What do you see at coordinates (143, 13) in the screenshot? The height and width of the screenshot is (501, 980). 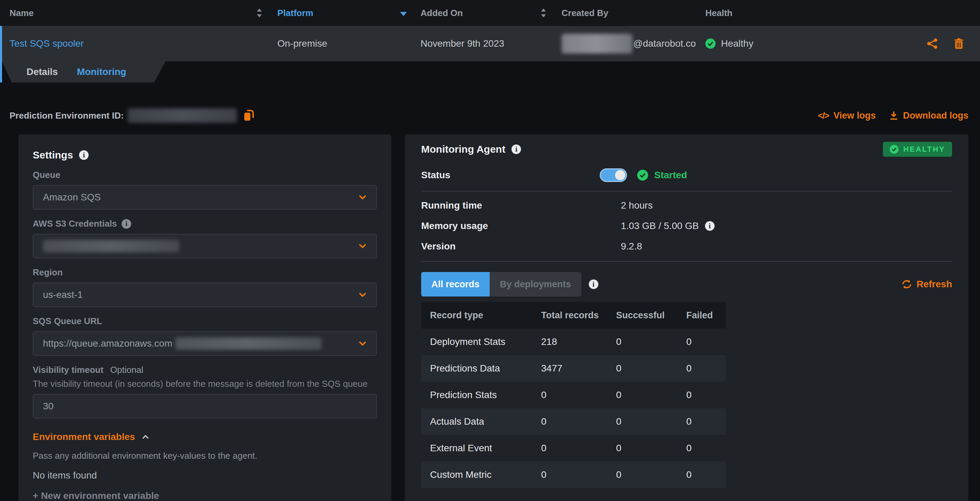 I see `column-name: Name` at bounding box center [143, 13].